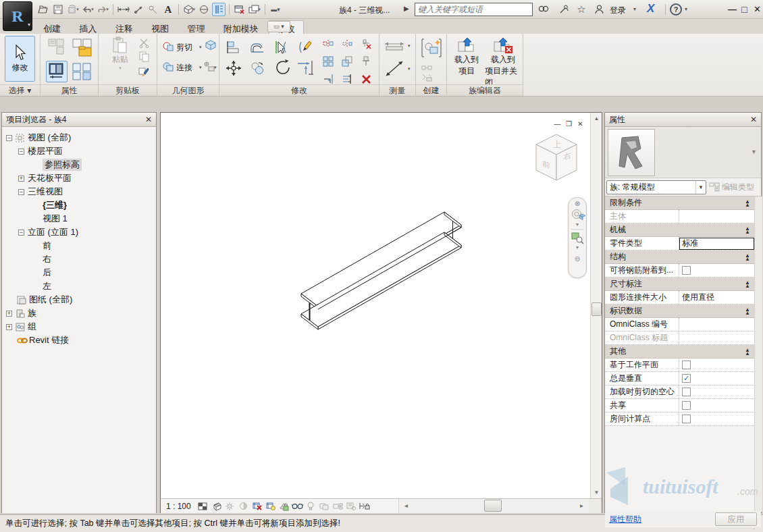  Describe the element at coordinates (168, 47) in the screenshot. I see `cut-geometry-icon-button` at that location.